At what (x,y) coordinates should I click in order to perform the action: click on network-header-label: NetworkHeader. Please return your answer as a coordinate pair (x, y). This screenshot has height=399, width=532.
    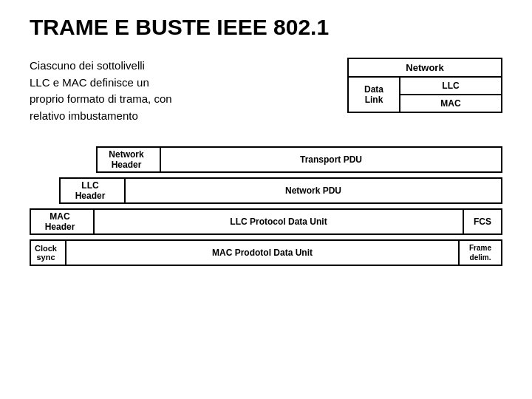
    Looking at the image, I should click on (129, 160).